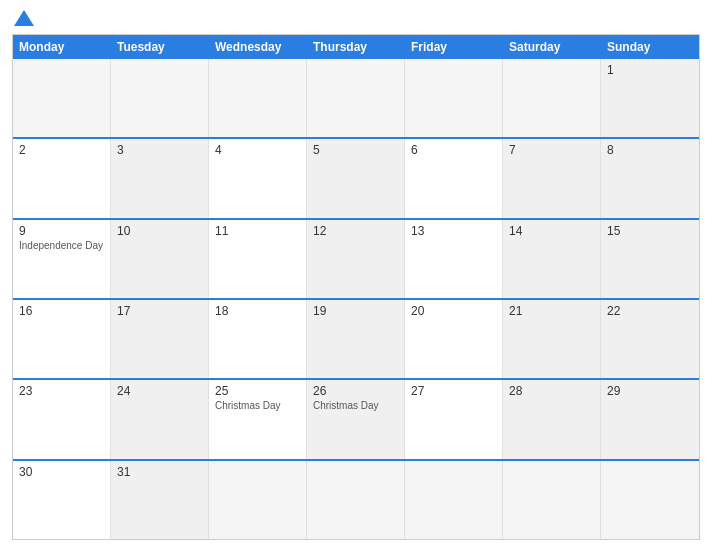 The image size is (712, 550). What do you see at coordinates (454, 419) in the screenshot?
I see `cal-cell: 27` at bounding box center [454, 419].